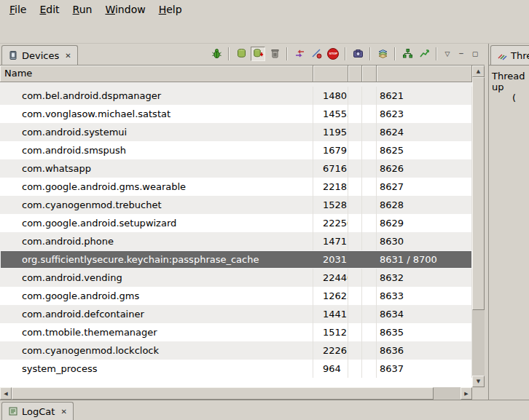 This screenshot has width=529, height=420. What do you see at coordinates (236, 96) in the screenshot?
I see `table-row: com.bel.android.dspmanager14808621` at bounding box center [236, 96].